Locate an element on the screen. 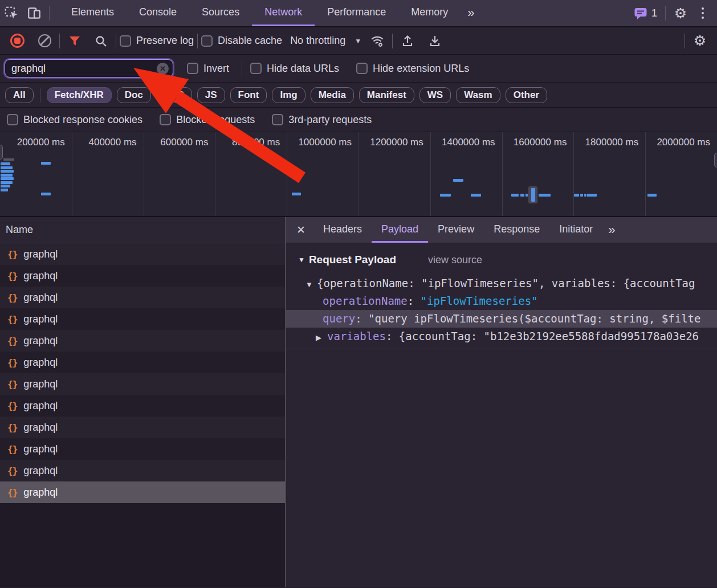  timeline-cell: 1000000 ms is located at coordinates (323, 174).